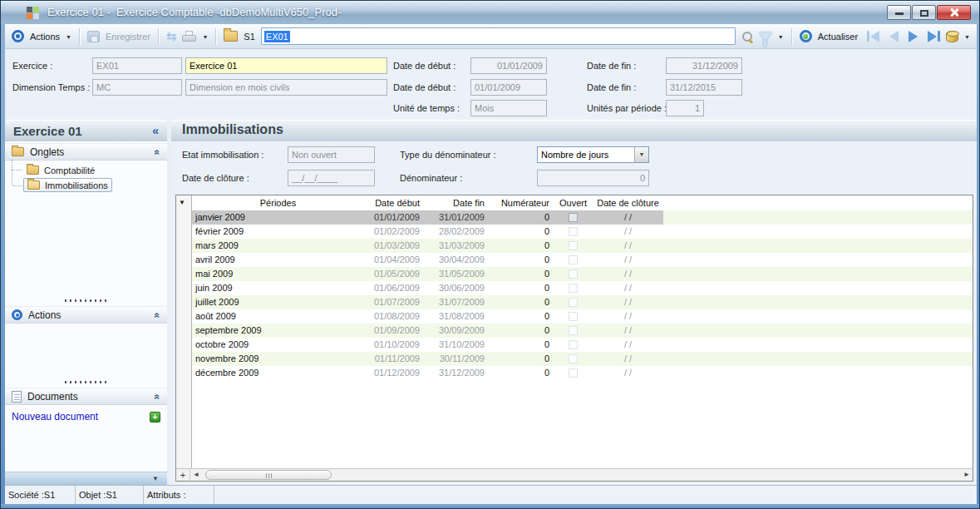 The image size is (980, 509). I want to click on date-fin2-label: Date de fin :, so click(612, 87).